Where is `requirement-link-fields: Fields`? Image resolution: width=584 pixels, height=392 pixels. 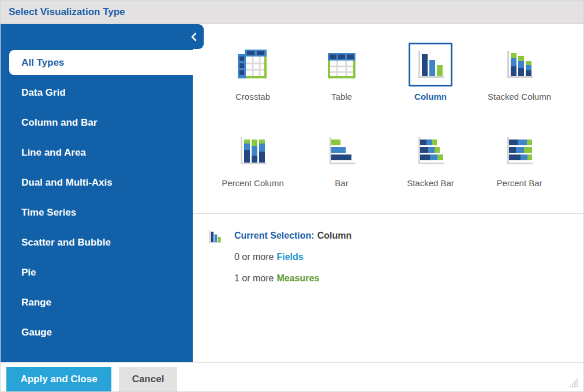
requirement-link-fields: Fields is located at coordinates (290, 257).